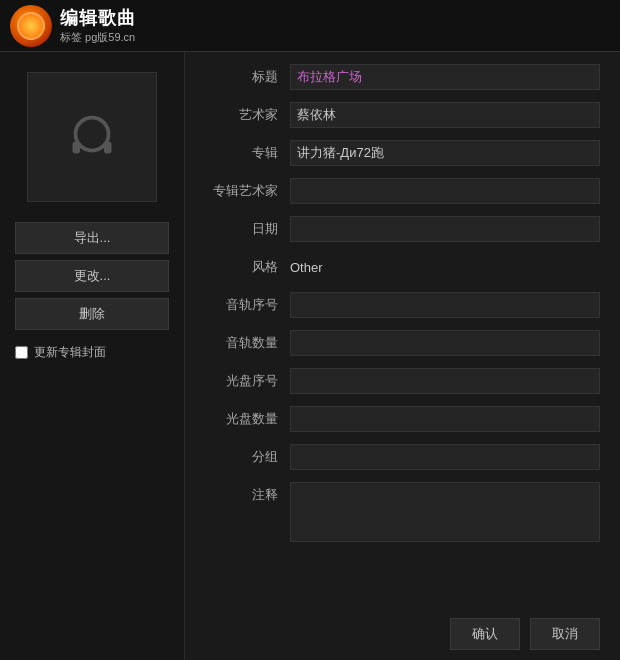  I want to click on disc-count-input, so click(445, 419).